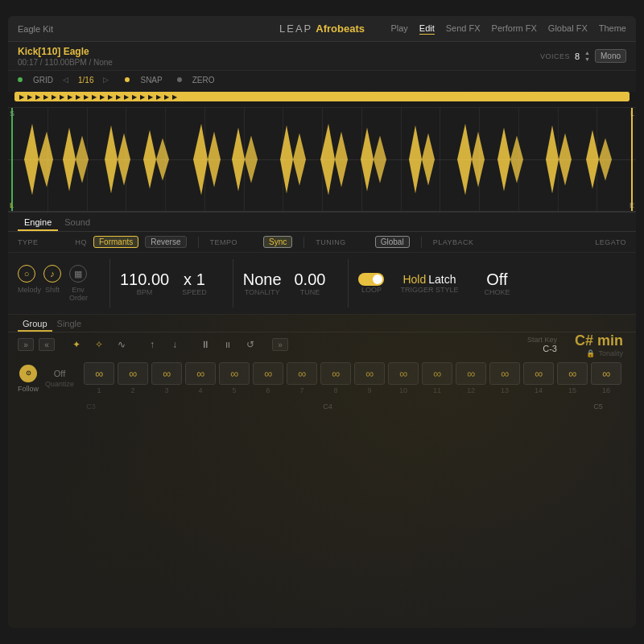 The height and width of the screenshot is (644, 644). I want to click on pad-num-10: 10, so click(403, 390).